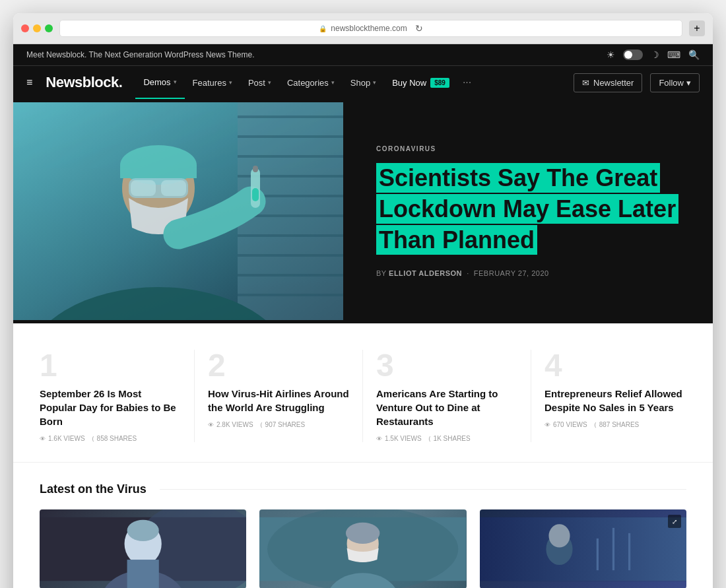 The image size is (726, 588). What do you see at coordinates (615, 396) in the screenshot?
I see `numbered-article-4: 4 Entrepreneurs Relief Allowed Despite N…` at bounding box center [615, 396].